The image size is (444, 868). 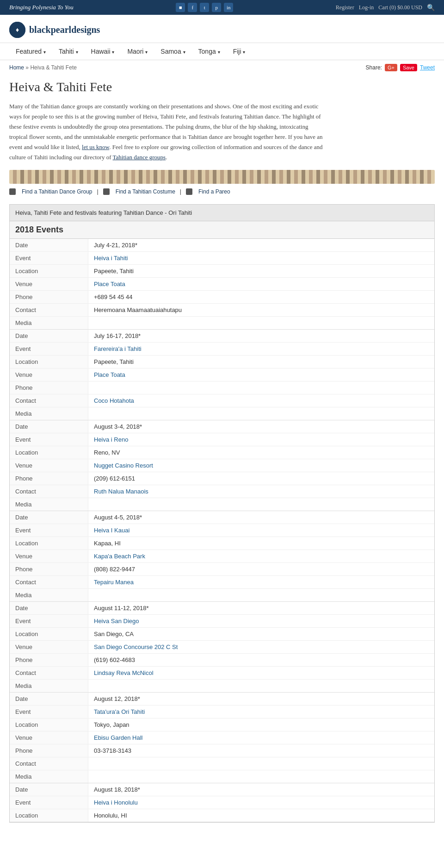 I want to click on event-row-contact: Contact Coco Hotahota, so click(x=222, y=401).